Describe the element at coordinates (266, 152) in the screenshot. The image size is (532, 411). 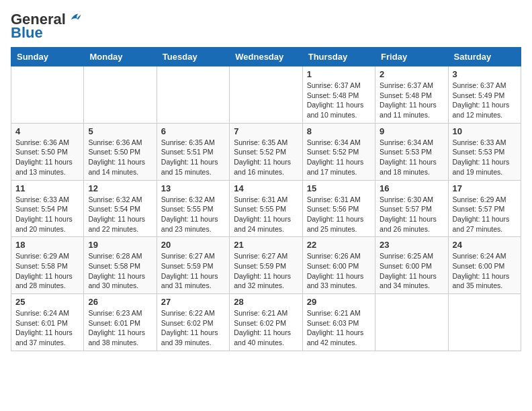
I see `calendar-cell: 7Sunrise: 6:35 AM Sunset: 5:52 PM Daylig…` at that location.